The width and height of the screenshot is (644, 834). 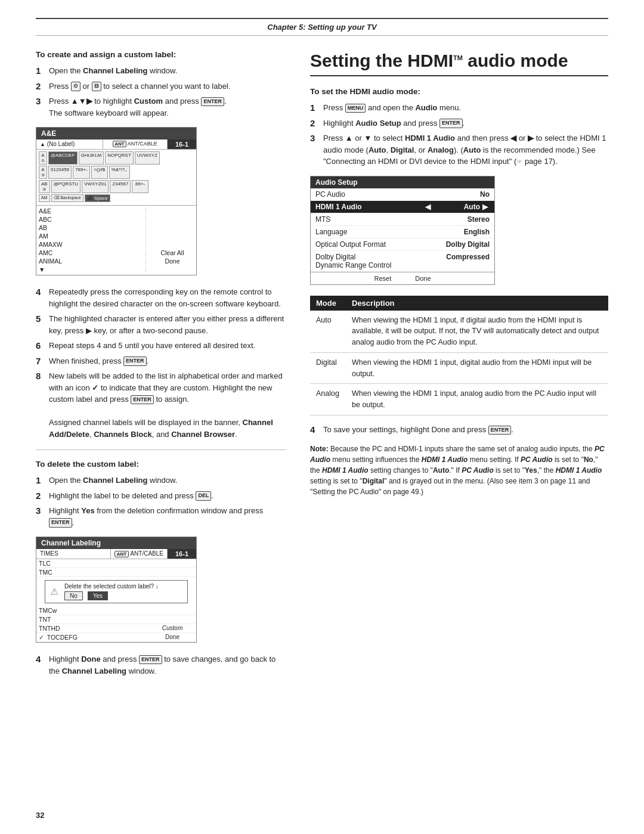 I want to click on confirm-dialog: ⚠ Delete the selected custom label? ↓ No…, so click(x=116, y=591).